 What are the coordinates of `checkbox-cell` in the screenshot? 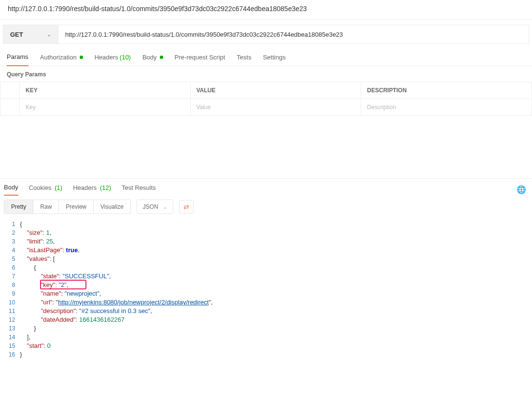 It's located at (10, 107).